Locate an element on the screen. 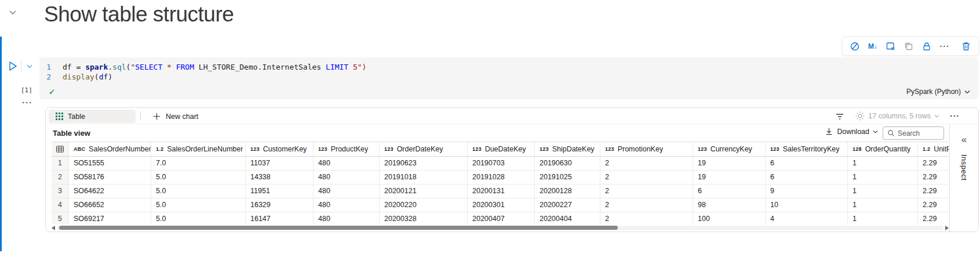  page-title: Show table structure is located at coordinates (139, 15).